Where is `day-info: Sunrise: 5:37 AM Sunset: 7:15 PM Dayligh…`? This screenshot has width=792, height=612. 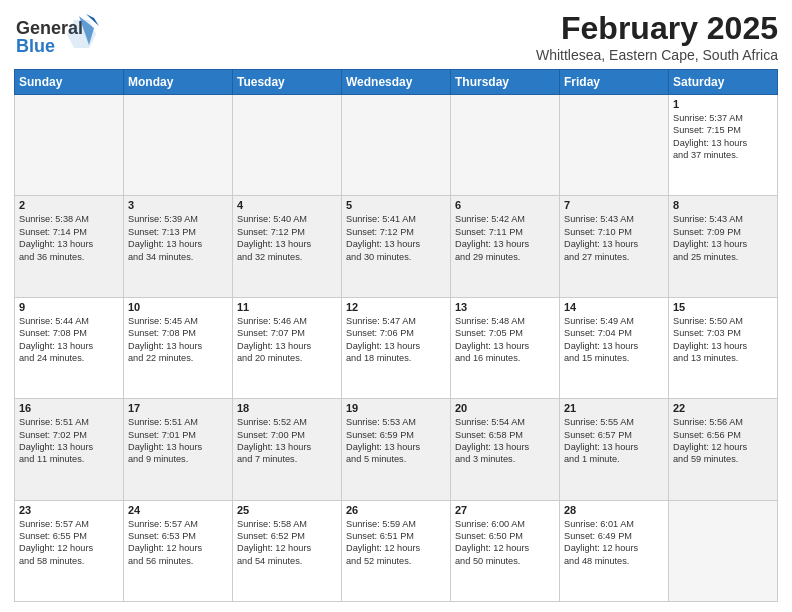 day-info: Sunrise: 5:37 AM Sunset: 7:15 PM Dayligh… is located at coordinates (723, 137).